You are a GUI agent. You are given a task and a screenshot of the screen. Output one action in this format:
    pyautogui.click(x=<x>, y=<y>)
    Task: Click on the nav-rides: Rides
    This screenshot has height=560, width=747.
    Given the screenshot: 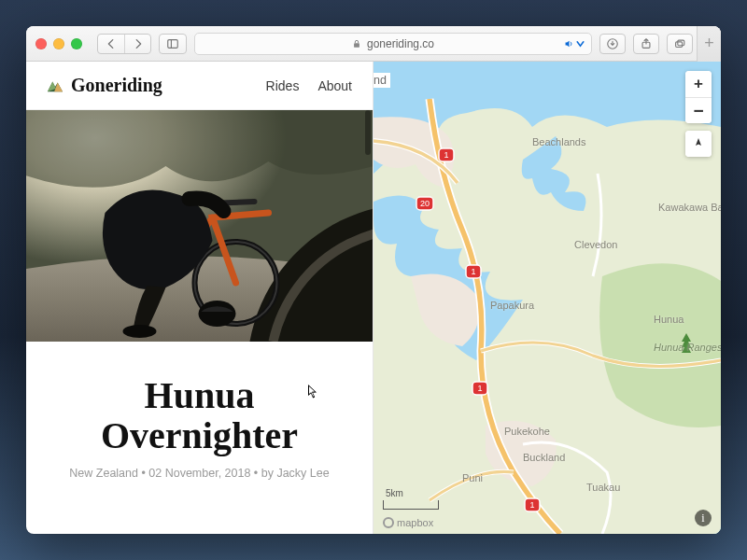 What is the action you would take?
    pyautogui.click(x=283, y=86)
    